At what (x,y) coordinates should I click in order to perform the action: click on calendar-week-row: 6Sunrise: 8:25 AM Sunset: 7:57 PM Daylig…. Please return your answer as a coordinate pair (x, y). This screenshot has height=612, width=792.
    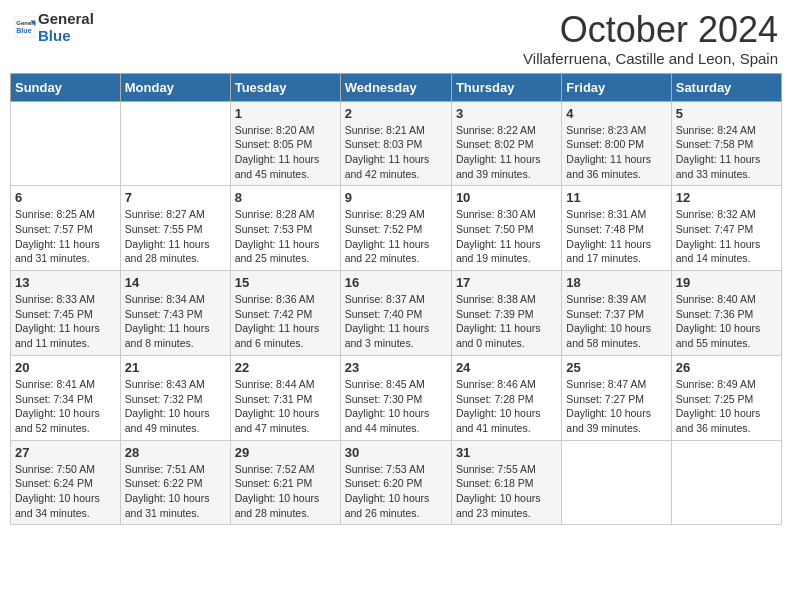
    Looking at the image, I should click on (396, 228).